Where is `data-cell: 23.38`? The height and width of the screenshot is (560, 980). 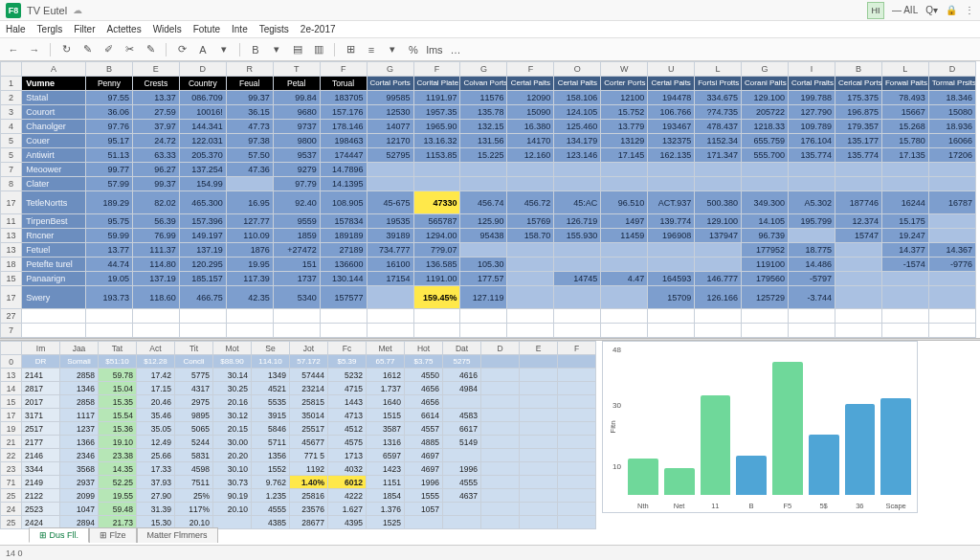
data-cell: 23.38 is located at coordinates (118, 456).